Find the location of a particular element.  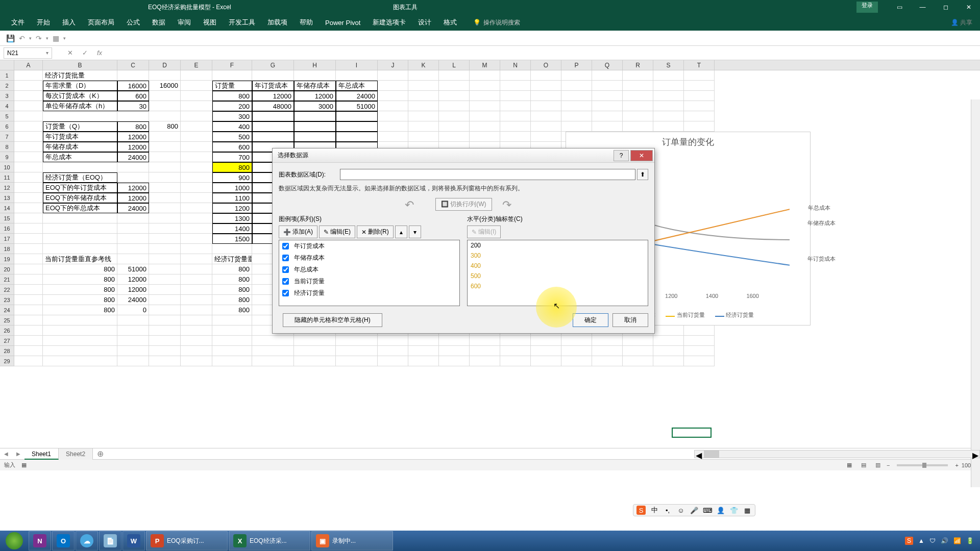

page-break-icon: ▥ is located at coordinates (878, 465).